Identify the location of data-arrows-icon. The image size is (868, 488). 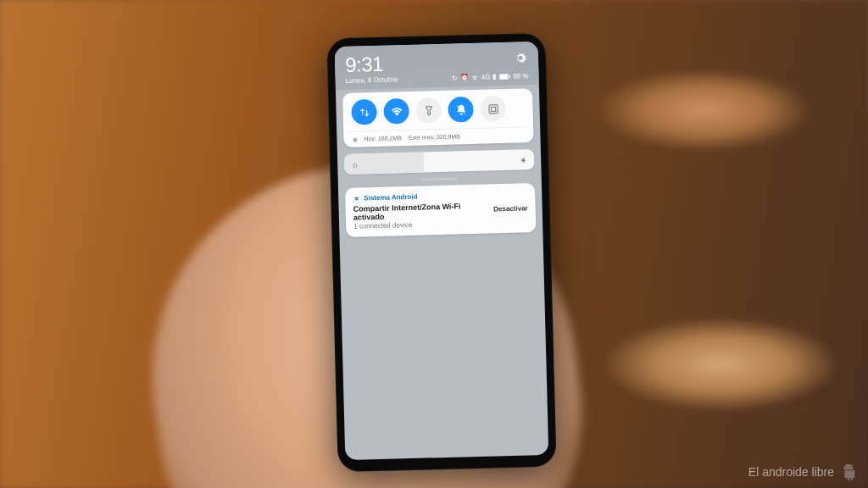
(364, 112).